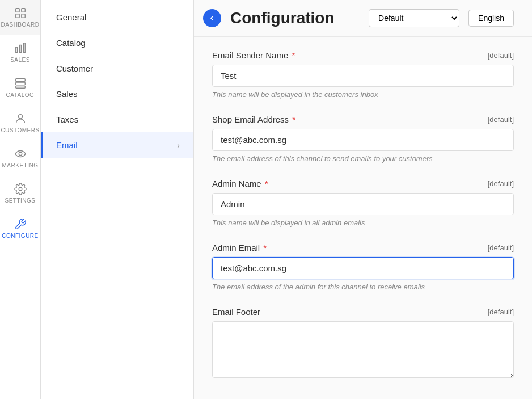 The height and width of the screenshot is (399, 532). I want to click on admin-email-label-row: Admin Email * [default], so click(363, 247).